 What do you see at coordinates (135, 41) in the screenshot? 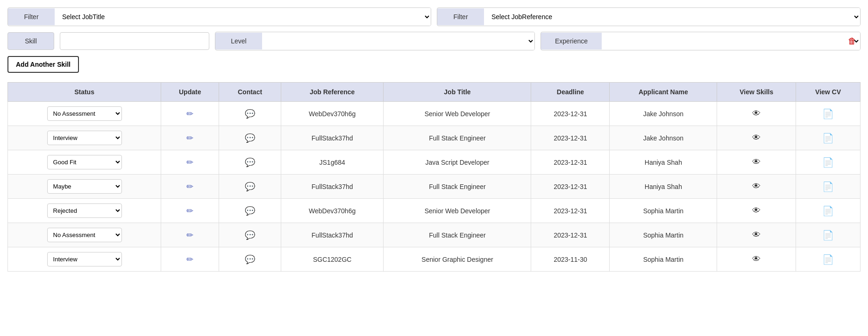
I see `skill-input` at bounding box center [135, 41].